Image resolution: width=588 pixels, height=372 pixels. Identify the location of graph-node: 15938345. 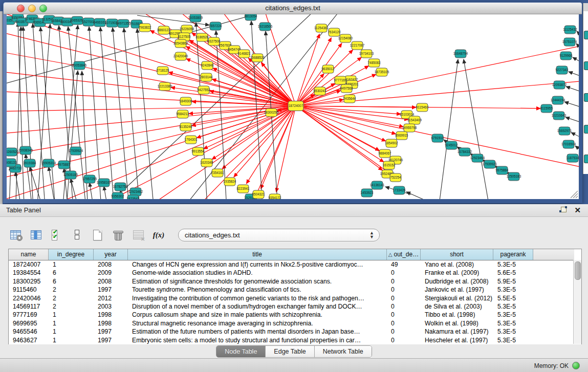
(26, 150).